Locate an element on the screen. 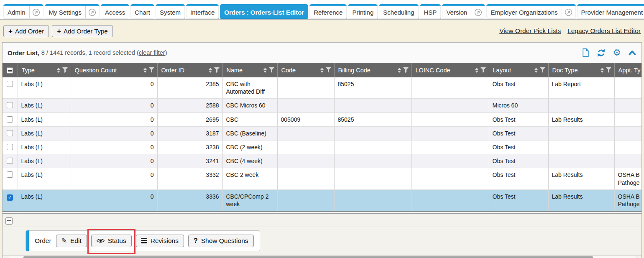 This screenshot has height=258, width=644. row-checkbox: ✓ is located at coordinates (10, 197).